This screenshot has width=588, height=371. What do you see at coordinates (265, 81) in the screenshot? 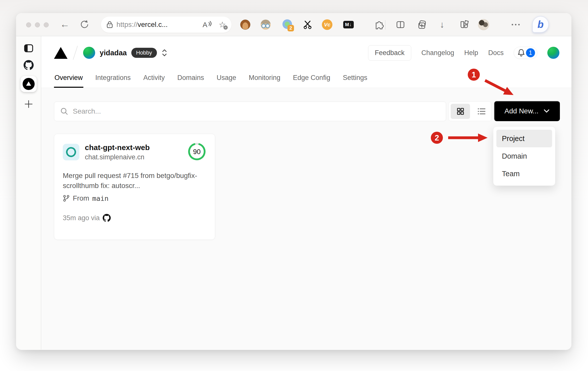
I see `tab-monitoring: Monitoring` at bounding box center [265, 81].